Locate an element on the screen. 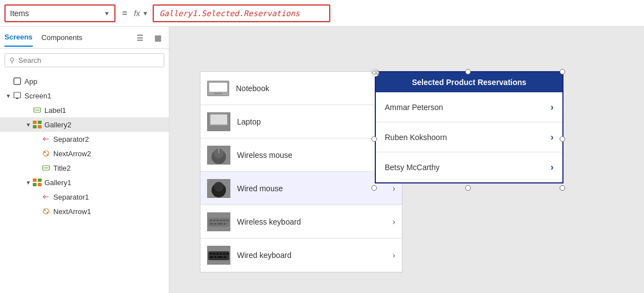  tree-item-separator1: Separator1 is located at coordinates (84, 197).